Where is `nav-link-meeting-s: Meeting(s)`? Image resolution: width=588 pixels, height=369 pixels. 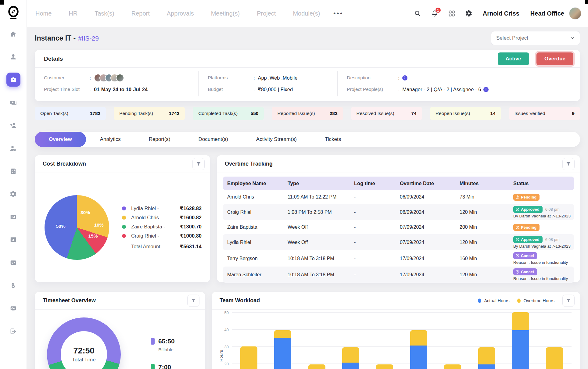
nav-link-meeting-s: Meeting(s) is located at coordinates (225, 13).